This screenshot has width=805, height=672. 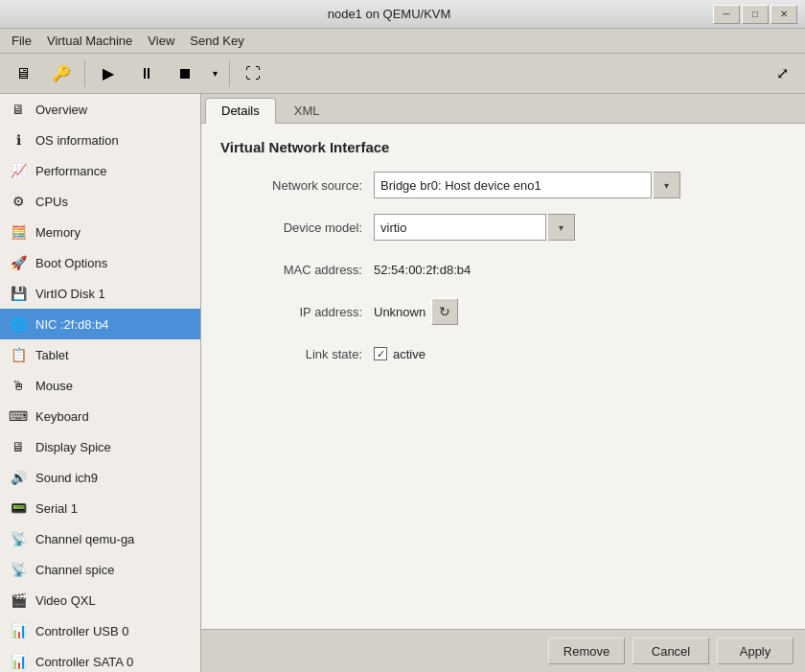 What do you see at coordinates (185, 74) in the screenshot?
I see `stop-icon: ⏹` at bounding box center [185, 74].